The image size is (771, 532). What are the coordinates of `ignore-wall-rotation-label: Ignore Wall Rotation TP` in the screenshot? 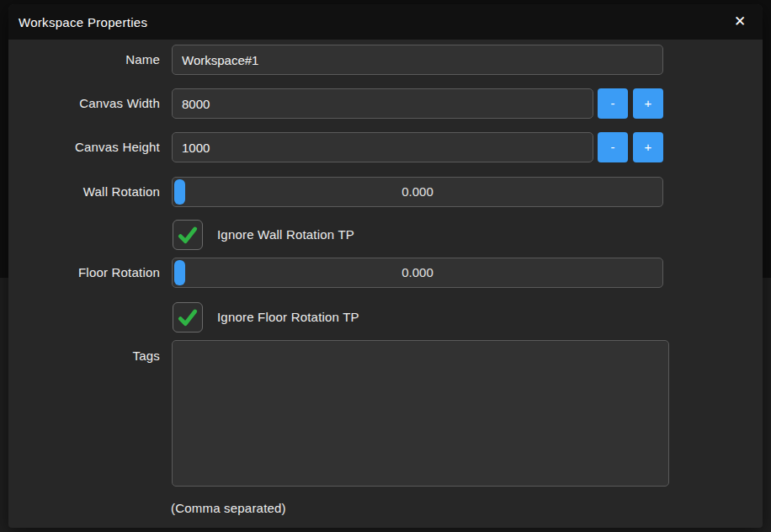 It's located at (286, 235).